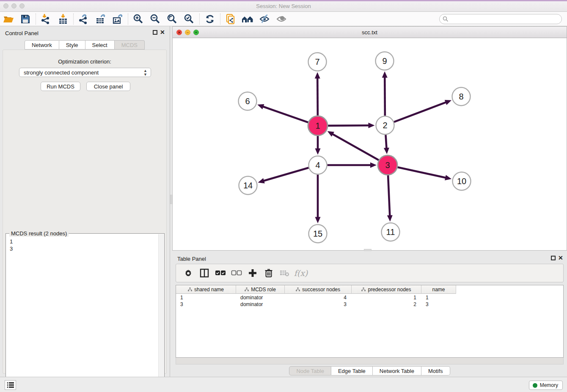 The height and width of the screenshot is (392, 567). Describe the element at coordinates (138, 19) in the screenshot. I see `zoom-in-icon` at that location.